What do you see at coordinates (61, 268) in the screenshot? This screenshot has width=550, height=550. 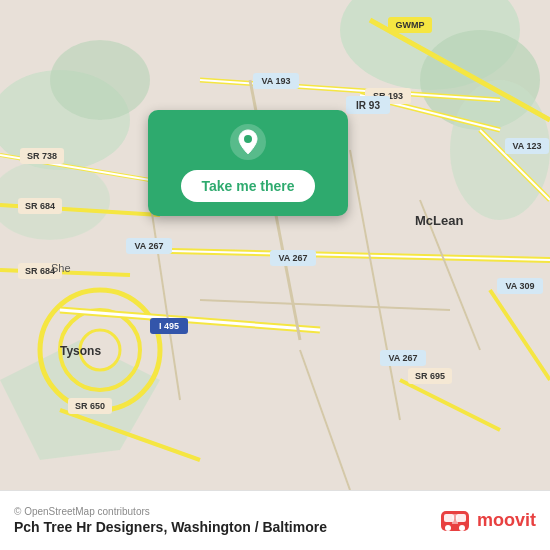 I see `svg-text: She` at bounding box center [61, 268].